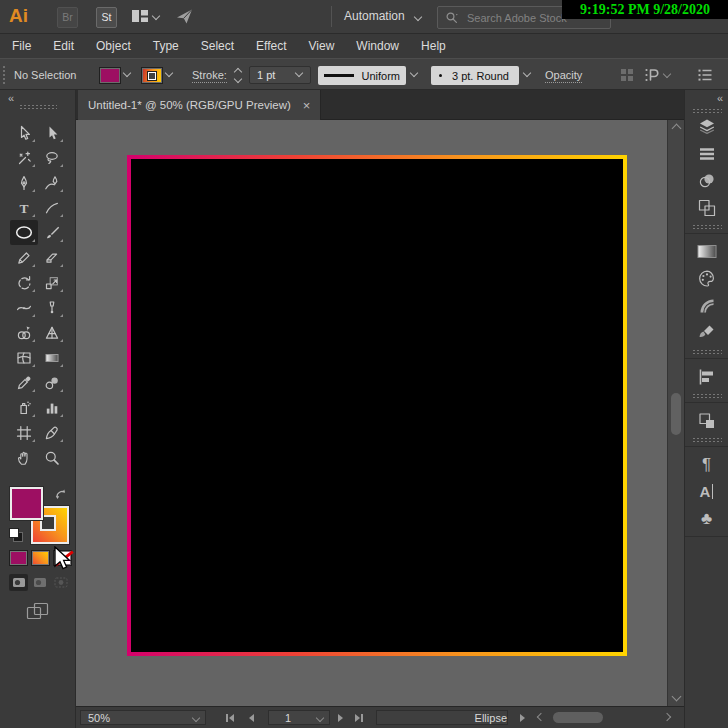  Describe the element at coordinates (24, 232) in the screenshot. I see `ellipse-tool` at that location.